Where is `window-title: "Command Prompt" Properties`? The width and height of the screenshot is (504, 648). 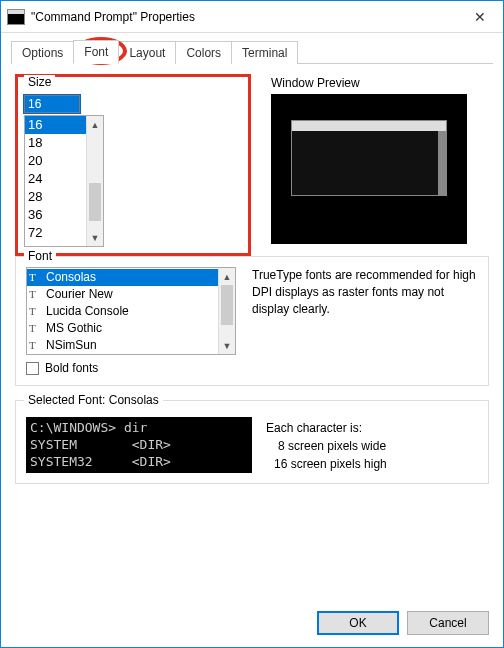
window-title: "Command Prompt" Properties is located at coordinates (244, 17).